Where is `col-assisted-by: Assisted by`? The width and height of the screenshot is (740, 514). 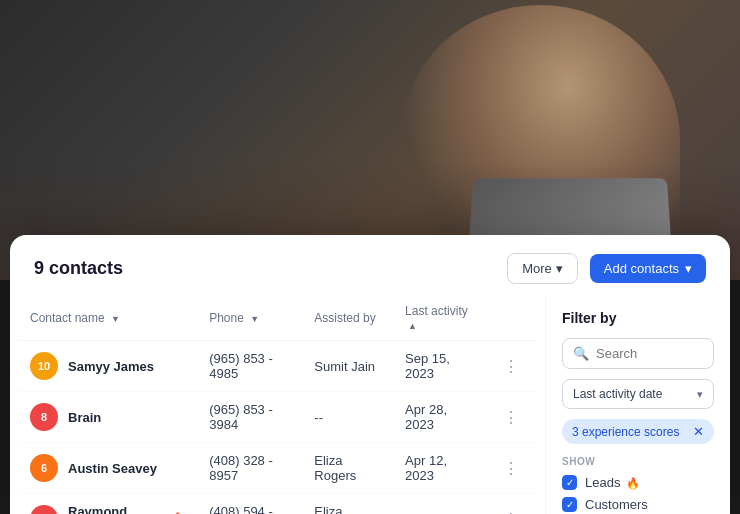 col-assisted-by: Assisted by is located at coordinates (348, 318).